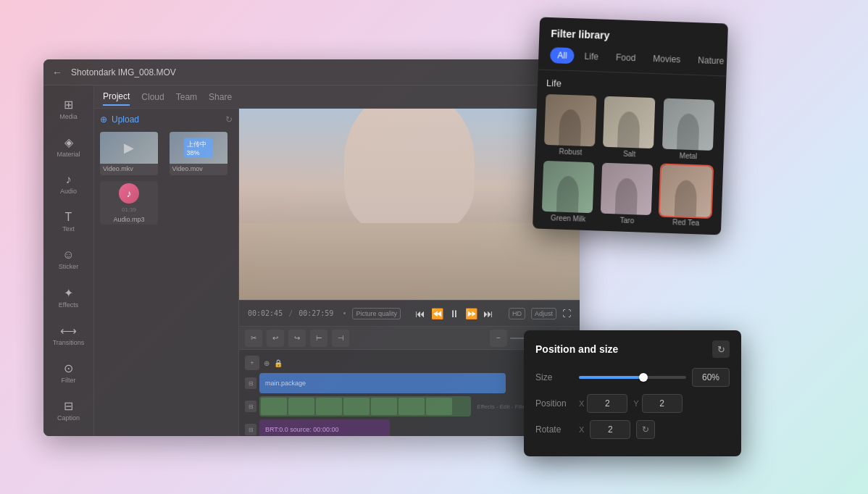 This screenshot has width=868, height=494. Describe the element at coordinates (68, 406) in the screenshot. I see `caption-icon: ⊟` at that location.